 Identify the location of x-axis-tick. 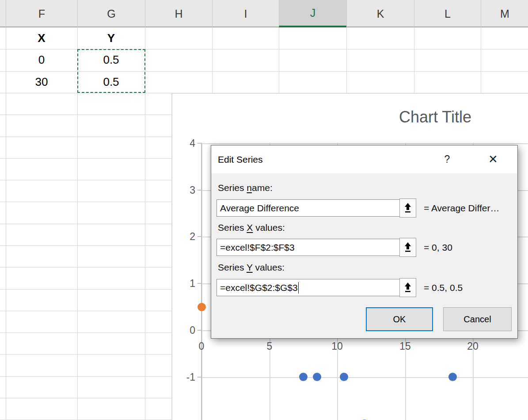
(201, 332).